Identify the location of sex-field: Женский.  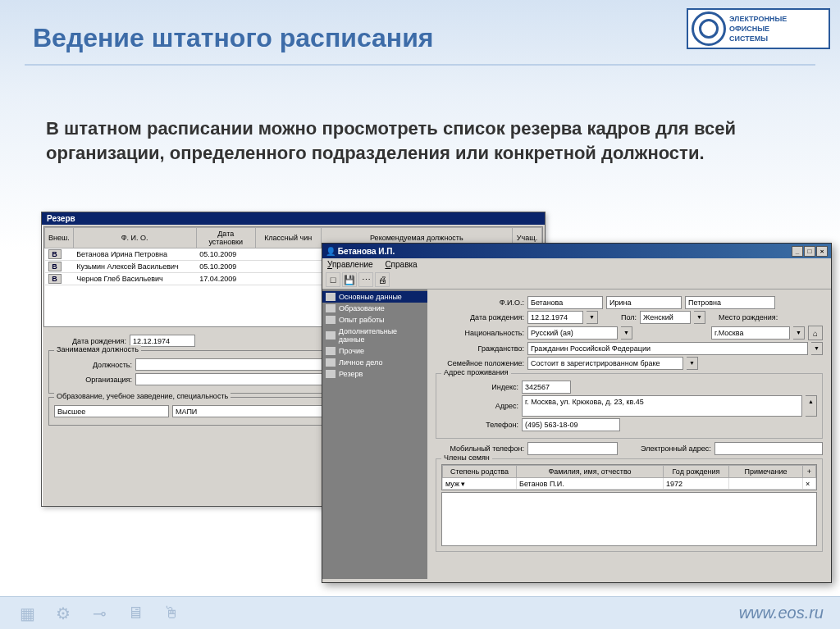
(665, 317).